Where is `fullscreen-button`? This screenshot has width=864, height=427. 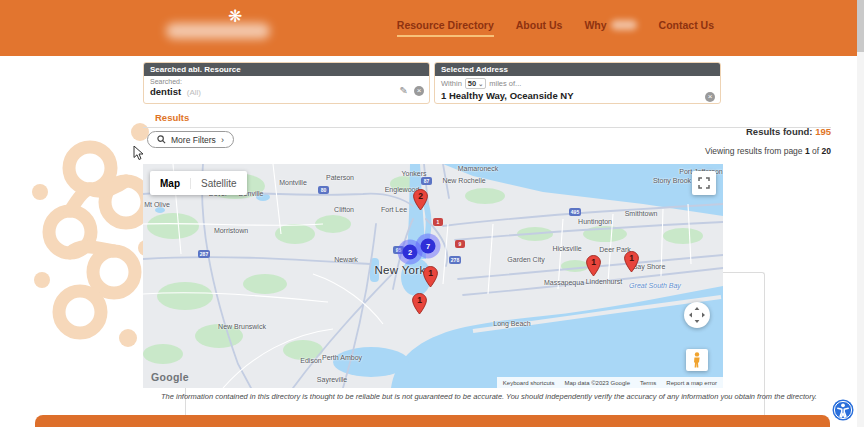 fullscreen-button is located at coordinates (704, 183).